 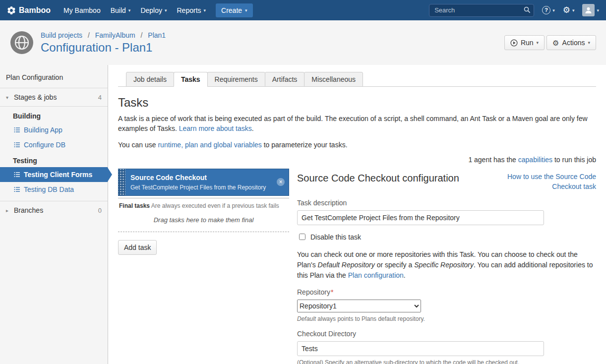 What do you see at coordinates (54, 97) in the screenshot?
I see `sidebar-item-stages-jobs: ▾ Stages & jobs 4` at bounding box center [54, 97].